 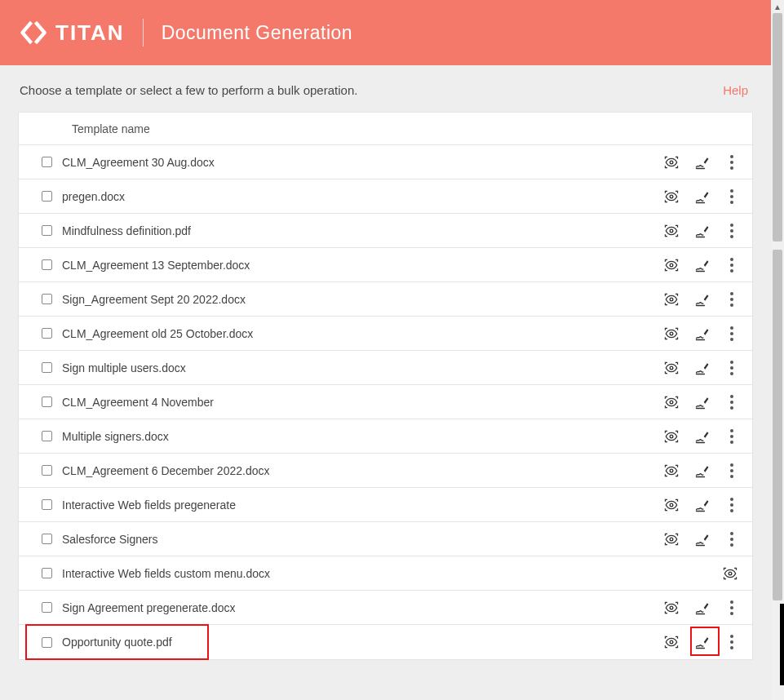 I want to click on template-name: Multiple signers.docx, so click(x=362, y=436).